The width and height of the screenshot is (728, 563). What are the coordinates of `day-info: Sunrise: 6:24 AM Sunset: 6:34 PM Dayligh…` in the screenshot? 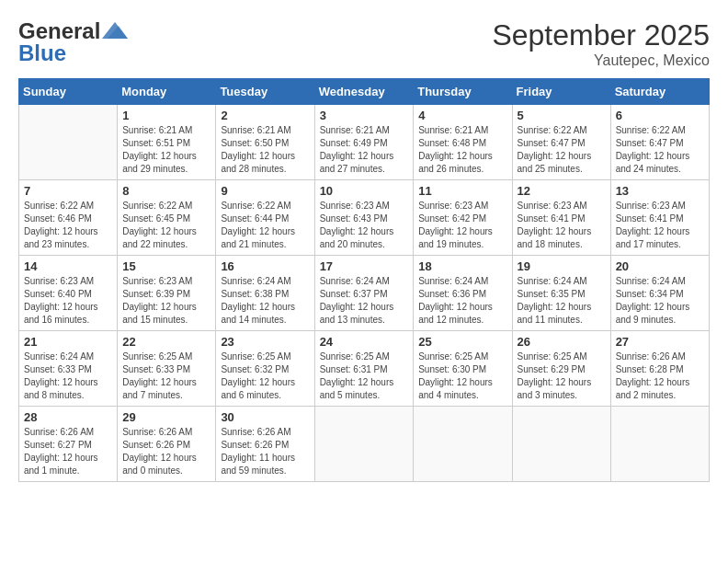 It's located at (660, 301).